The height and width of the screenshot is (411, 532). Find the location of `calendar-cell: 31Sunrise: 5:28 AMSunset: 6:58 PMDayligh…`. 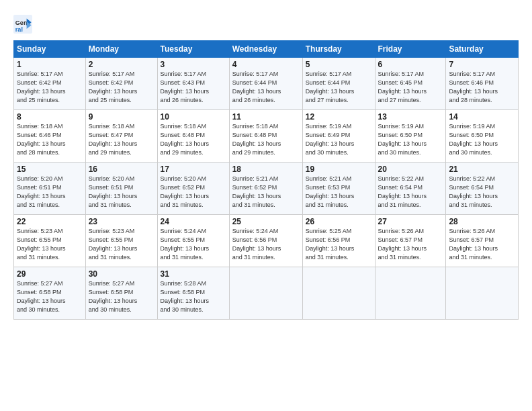

calendar-cell: 31Sunrise: 5:28 AMSunset: 6:58 PMDayligh… is located at coordinates (193, 293).